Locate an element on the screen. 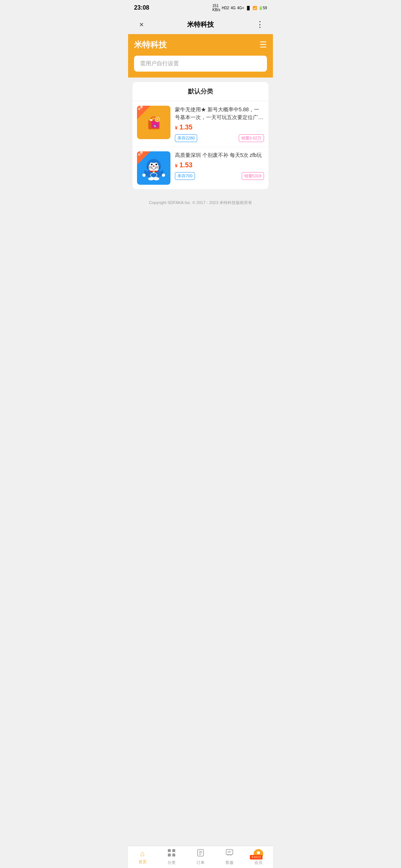 The image size is (401, 868). category-title: 默认分类 is located at coordinates (200, 92).